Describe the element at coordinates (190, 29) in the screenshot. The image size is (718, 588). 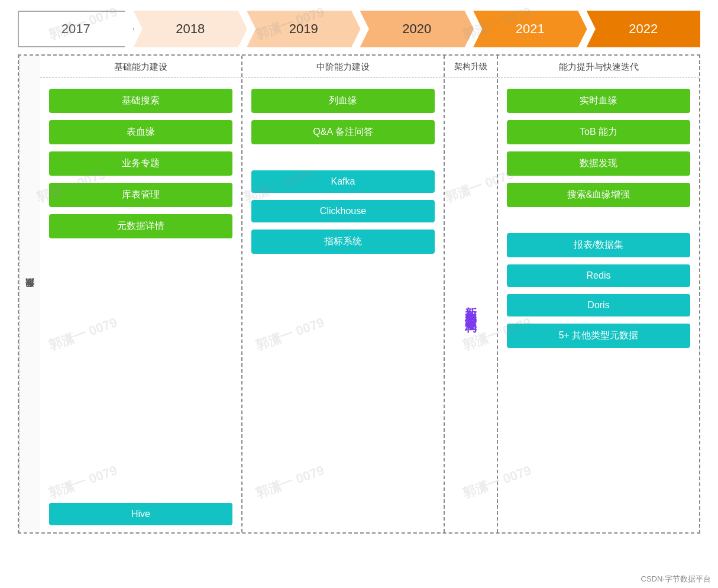
I see `timeline-year-2018: 2018` at that location.